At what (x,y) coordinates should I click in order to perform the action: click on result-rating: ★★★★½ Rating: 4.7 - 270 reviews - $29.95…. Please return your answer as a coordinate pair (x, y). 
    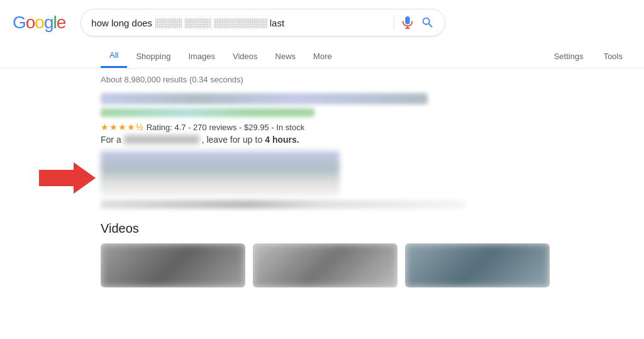
    Looking at the image, I should click on (289, 127).